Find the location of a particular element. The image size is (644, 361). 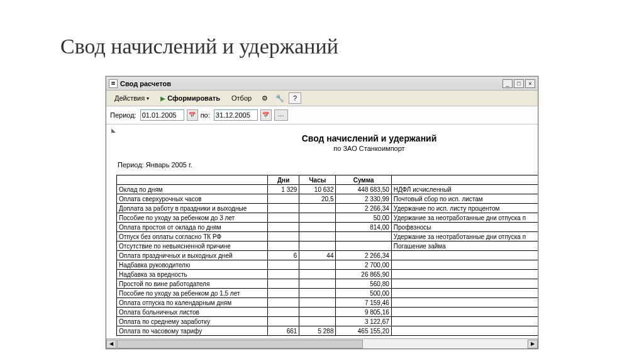

settings-icon: ⚙ is located at coordinates (265, 98).